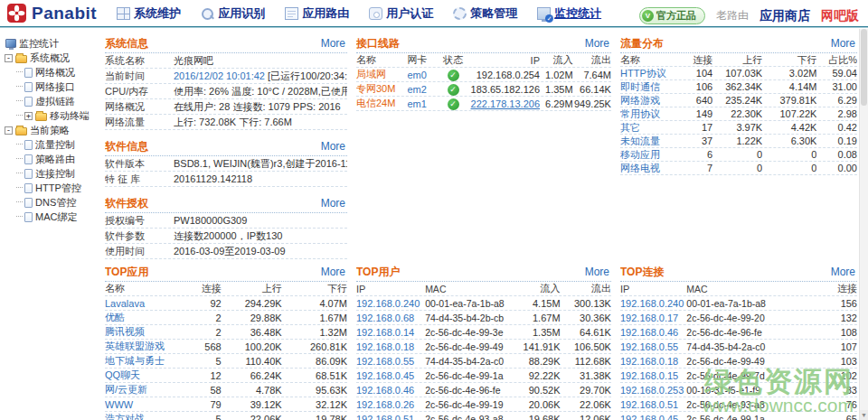  What do you see at coordinates (570, 14) in the screenshot?
I see `nav-item-monitor-stats: 监控统计` at bounding box center [570, 14].